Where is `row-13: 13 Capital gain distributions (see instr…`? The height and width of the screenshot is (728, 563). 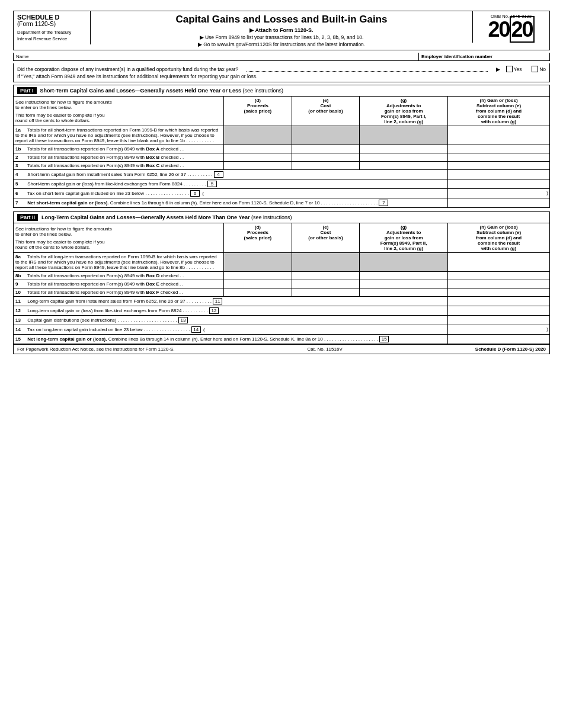
row-13: 13 Capital gain distributions (see instr… is located at coordinates (282, 320).